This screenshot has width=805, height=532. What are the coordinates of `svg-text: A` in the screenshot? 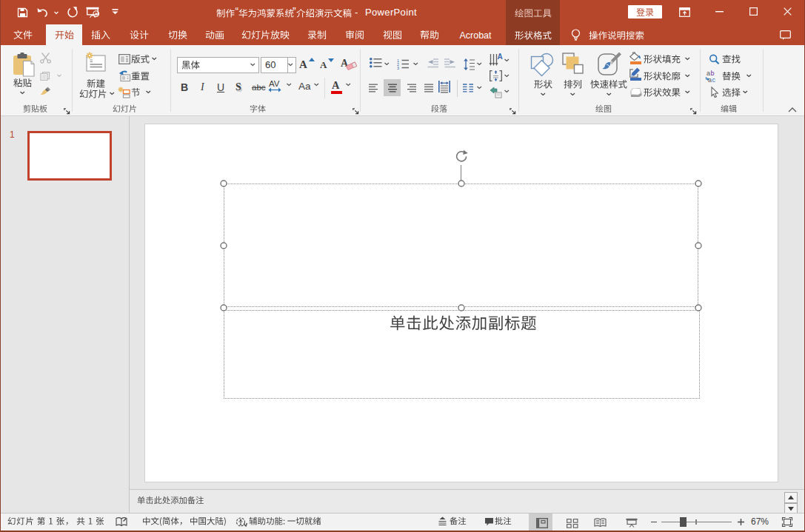 It's located at (501, 56).